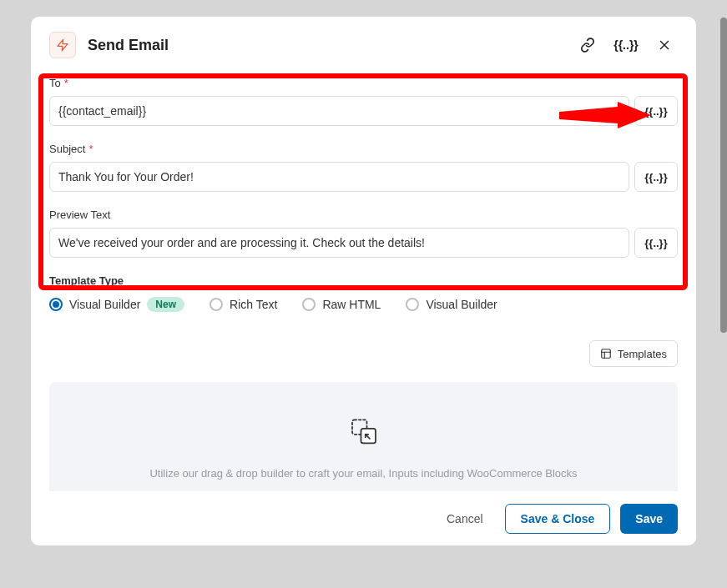 Image resolution: width=727 pixels, height=588 pixels. I want to click on cancel-button: Cancel, so click(465, 519).